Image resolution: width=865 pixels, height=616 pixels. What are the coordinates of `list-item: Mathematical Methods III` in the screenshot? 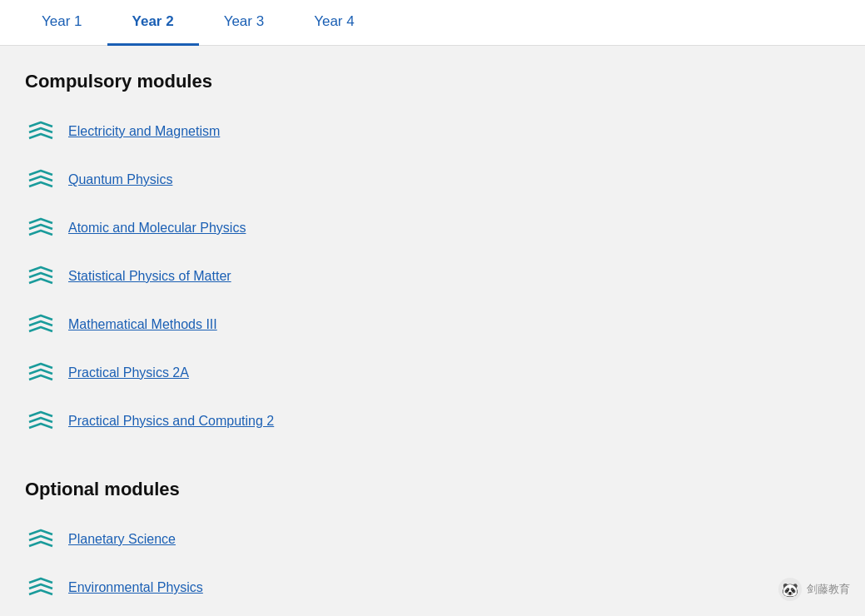 It's located at (433, 325).